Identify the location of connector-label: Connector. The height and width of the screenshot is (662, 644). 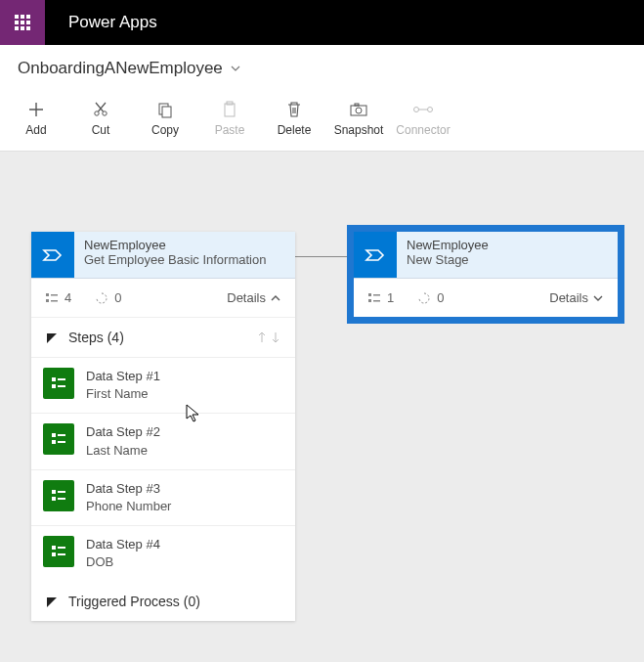
(422, 130).